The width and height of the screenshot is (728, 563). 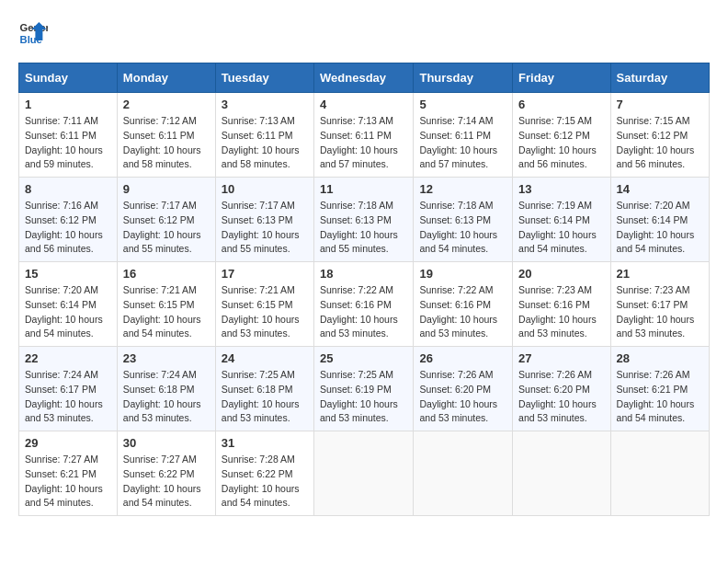 What do you see at coordinates (364, 78) in the screenshot?
I see `weekday-header: Wednesday` at bounding box center [364, 78].